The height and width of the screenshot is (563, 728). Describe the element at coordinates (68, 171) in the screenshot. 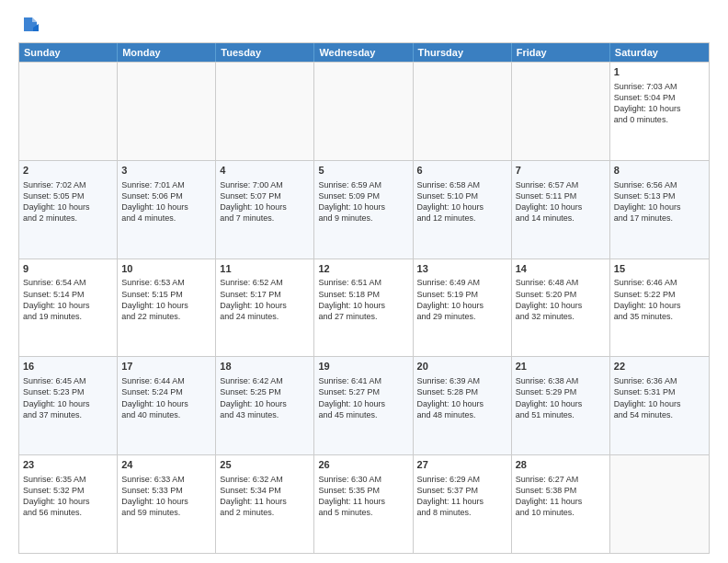

I see `day-number: 2` at that location.